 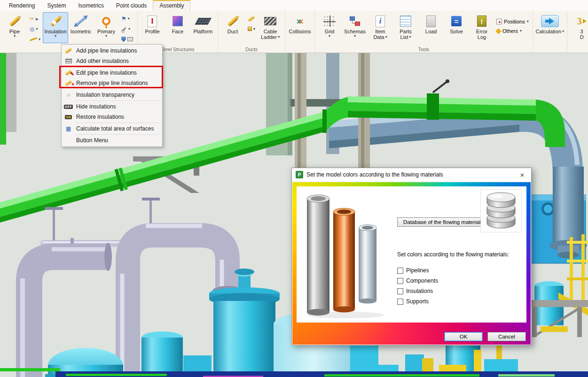 What do you see at coordinates (112, 129) in the screenshot?
I see `menu-item-calculate-total-area: ▦ Calculate total area of surfaces` at bounding box center [112, 129].